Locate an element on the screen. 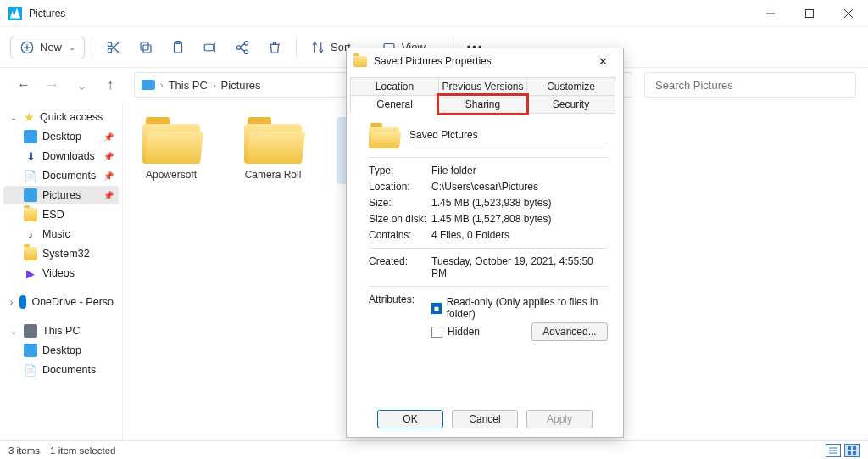 The image size is (868, 459). advanced-button: Advanced... is located at coordinates (570, 332).